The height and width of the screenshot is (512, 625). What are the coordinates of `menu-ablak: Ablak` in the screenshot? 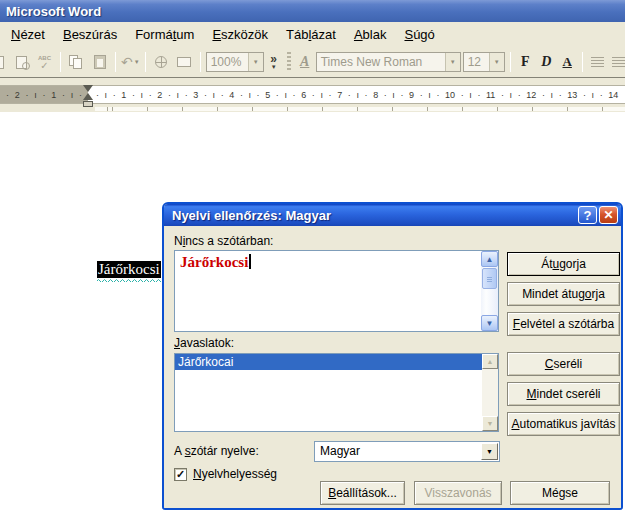 It's located at (370, 34).